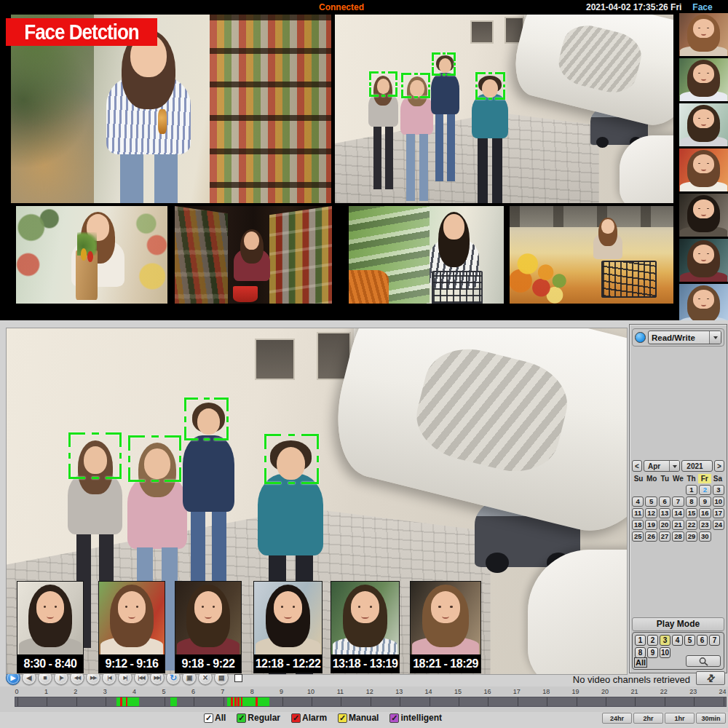 The height and width of the screenshot is (728, 728). What do you see at coordinates (697, 466) in the screenshot?
I see `calendar-year-field: 2021` at bounding box center [697, 466].